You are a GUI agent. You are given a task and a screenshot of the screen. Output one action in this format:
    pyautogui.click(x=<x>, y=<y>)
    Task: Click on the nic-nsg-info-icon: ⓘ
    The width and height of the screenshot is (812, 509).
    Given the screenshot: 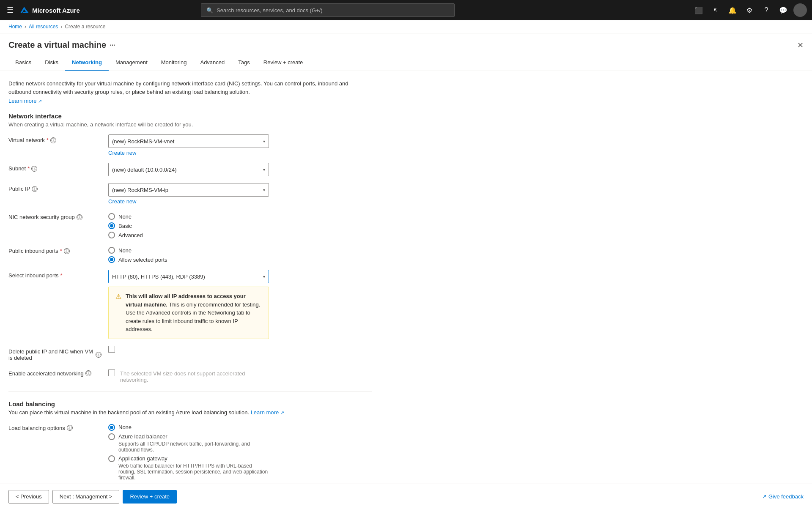 What is the action you would take?
    pyautogui.click(x=80, y=217)
    